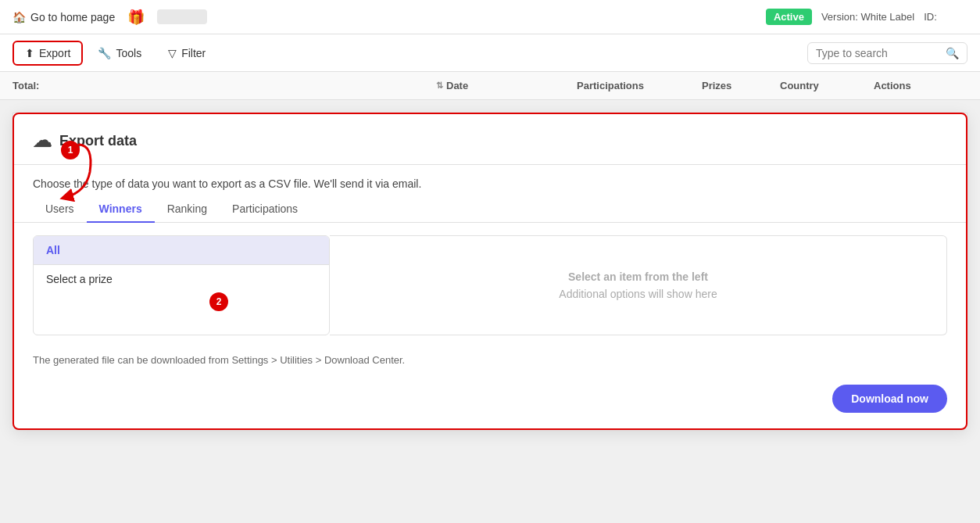  I want to click on campaign-tag, so click(181, 17).